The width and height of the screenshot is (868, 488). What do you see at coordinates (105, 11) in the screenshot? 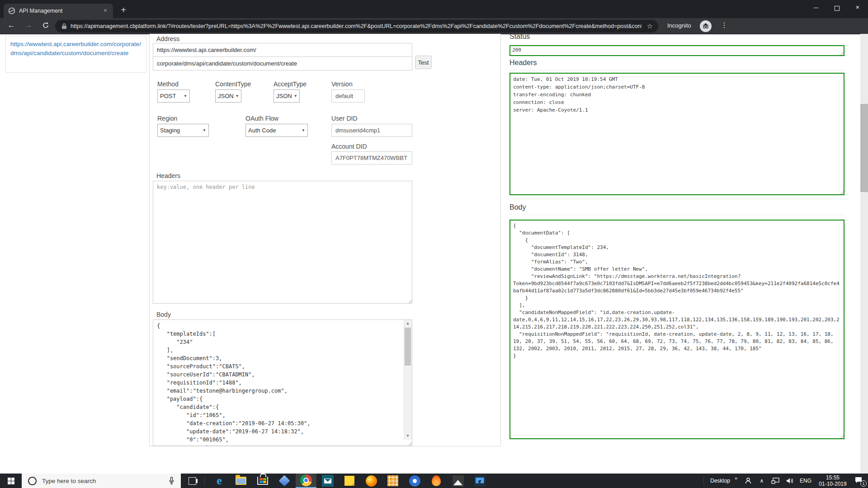
I see `tab-close-icon: ×` at bounding box center [105, 11].